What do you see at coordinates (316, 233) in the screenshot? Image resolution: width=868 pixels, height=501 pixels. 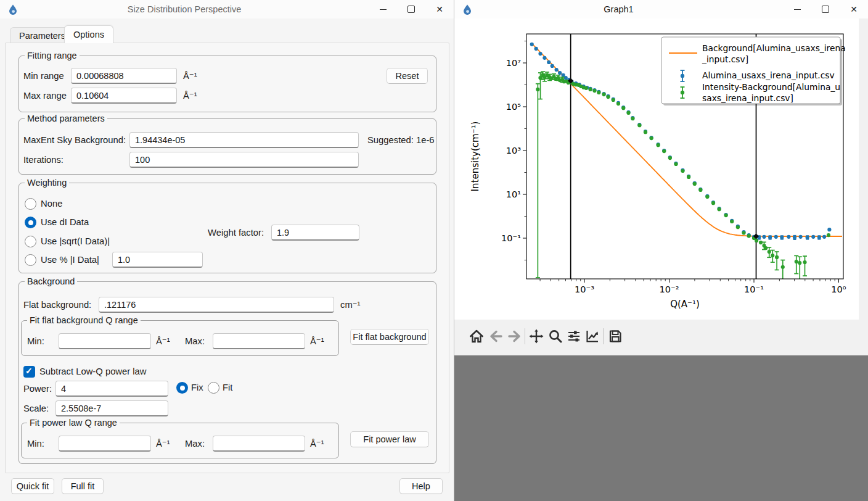 I see `weight-factor-input` at bounding box center [316, 233].